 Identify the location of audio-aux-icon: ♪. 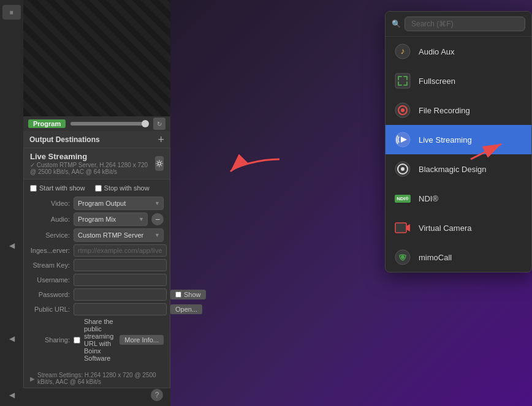
(403, 51).